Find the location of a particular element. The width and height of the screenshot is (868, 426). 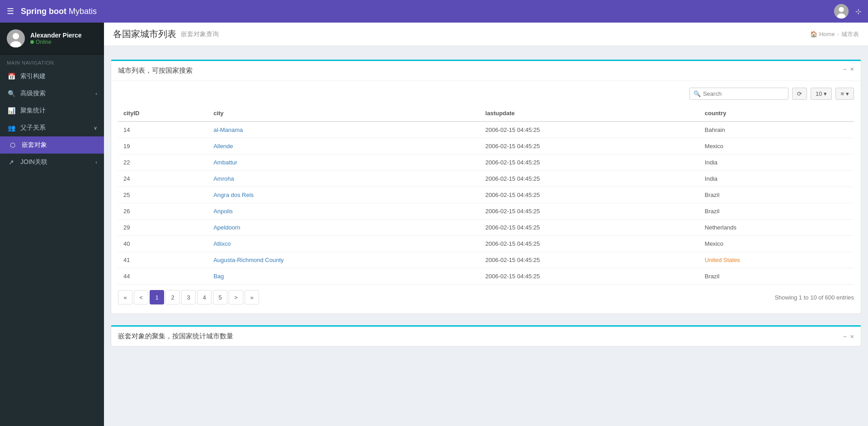

cell-city: Apeldoorn is located at coordinates (344, 228).